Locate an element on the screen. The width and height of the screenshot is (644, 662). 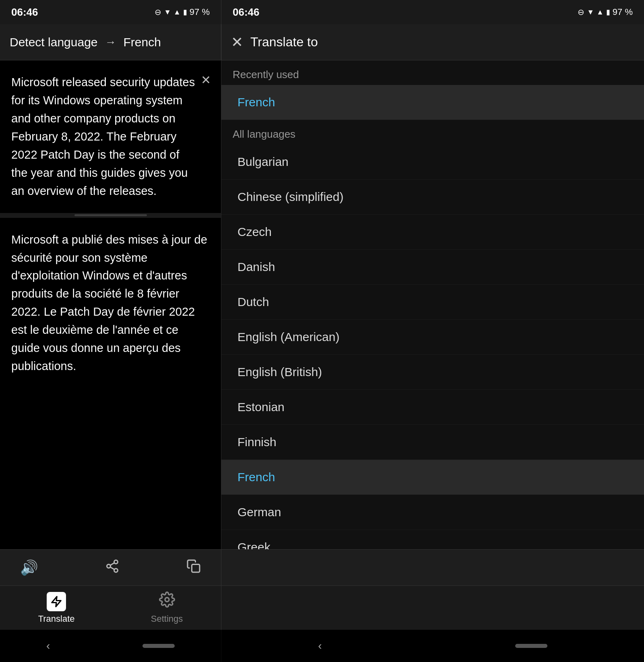
lang-item-greek: Greek is located at coordinates (433, 540).